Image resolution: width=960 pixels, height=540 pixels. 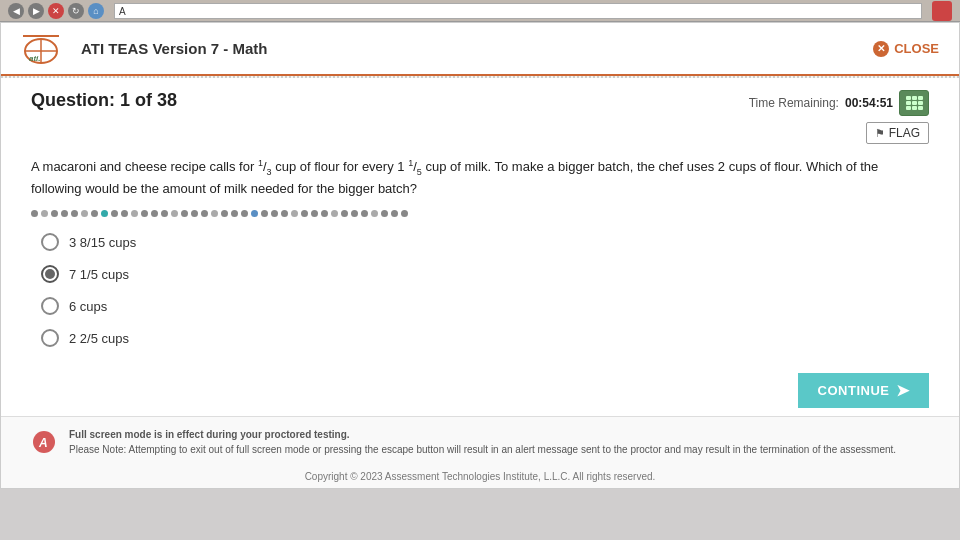 What do you see at coordinates (340, 166) in the screenshot?
I see `question-text-part2: cup of flour for every 1` at bounding box center [340, 166].